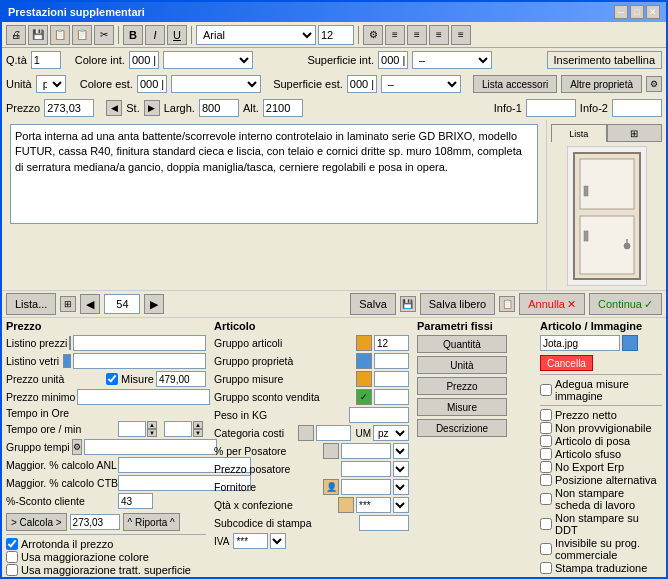  What do you see at coordinates (417, 35) in the screenshot?
I see `align-icon3: ≡` at bounding box center [417, 35].